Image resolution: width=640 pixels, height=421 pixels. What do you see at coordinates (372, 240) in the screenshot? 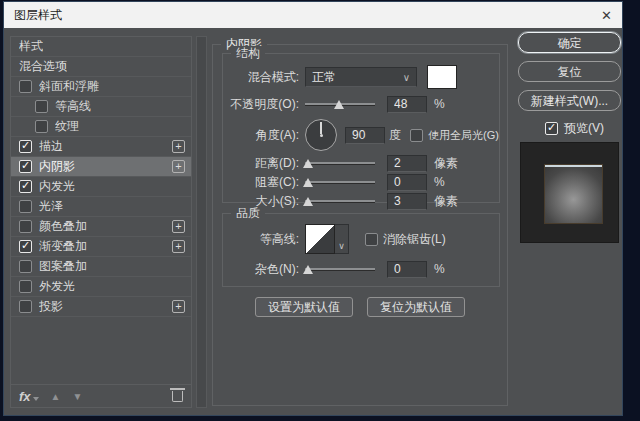
I see `anti-alias-checkbox` at bounding box center [372, 240].